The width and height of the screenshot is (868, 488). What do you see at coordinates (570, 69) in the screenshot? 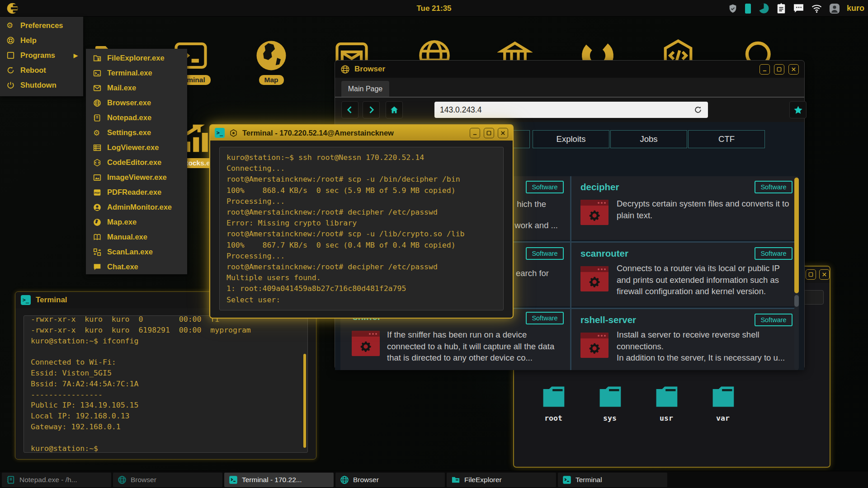
I see `browser-titlebar: Browser` at bounding box center [570, 69].